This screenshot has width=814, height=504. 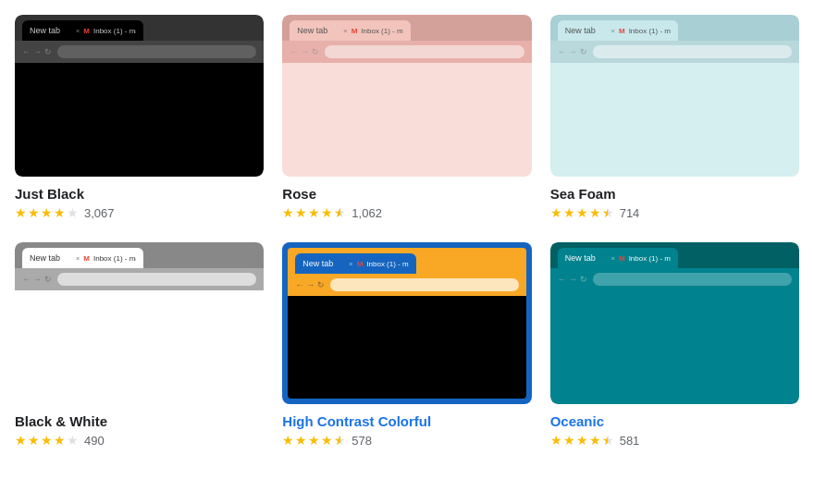 What do you see at coordinates (407, 213) in the screenshot?
I see `rating-row: ★★★★★ 1,062` at bounding box center [407, 213].